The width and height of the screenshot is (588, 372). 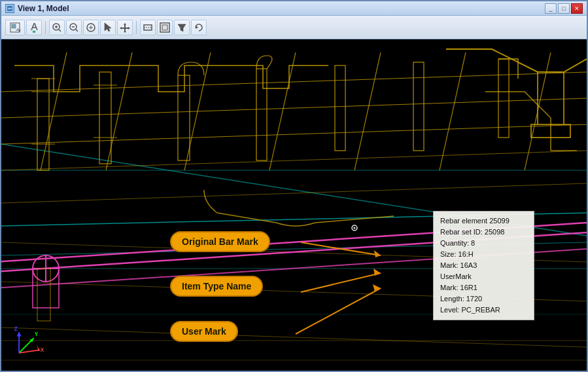 I want to click on title-bar: View 1, Model _ □ ✕, so click(x=294, y=9).